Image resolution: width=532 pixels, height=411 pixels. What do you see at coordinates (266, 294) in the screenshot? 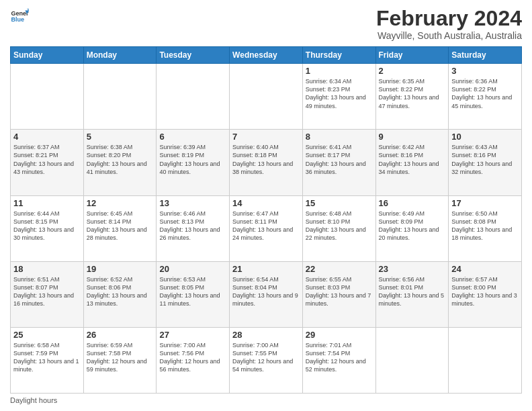
I see `calendar-cell: 21Sunrise: 6:54 AM Sunset: 8:04 PM Dayli…` at bounding box center [266, 294].